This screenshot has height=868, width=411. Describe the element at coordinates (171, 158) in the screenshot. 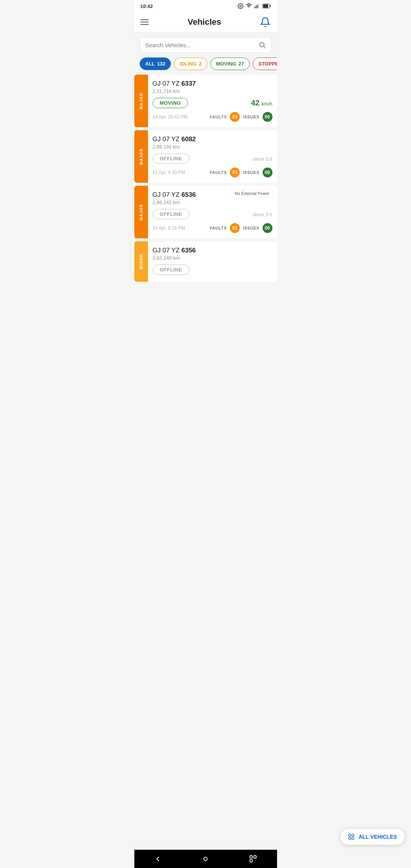

I see `status-badge-6082: OFFLINE` at that location.